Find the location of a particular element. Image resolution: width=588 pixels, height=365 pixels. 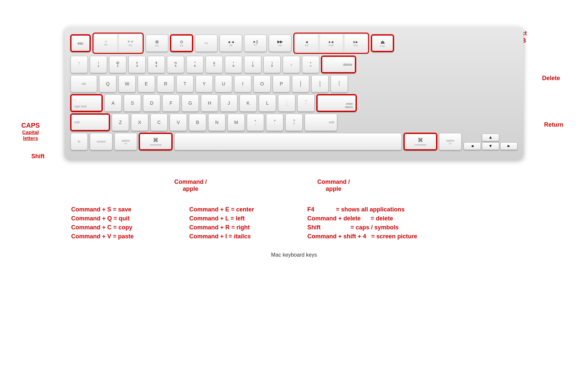

key-bracket-close: } ] is located at coordinates (320, 84).